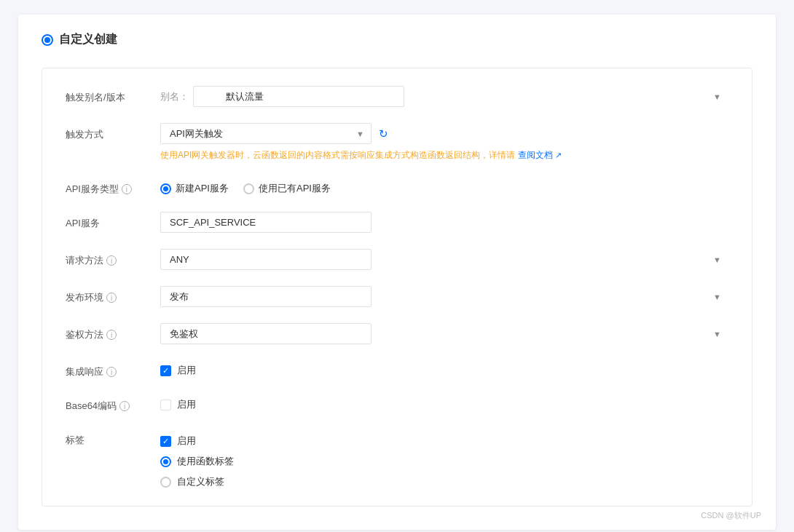  Describe the element at coordinates (731, 515) in the screenshot. I see `watermark: CSDN @软件UP` at that location.